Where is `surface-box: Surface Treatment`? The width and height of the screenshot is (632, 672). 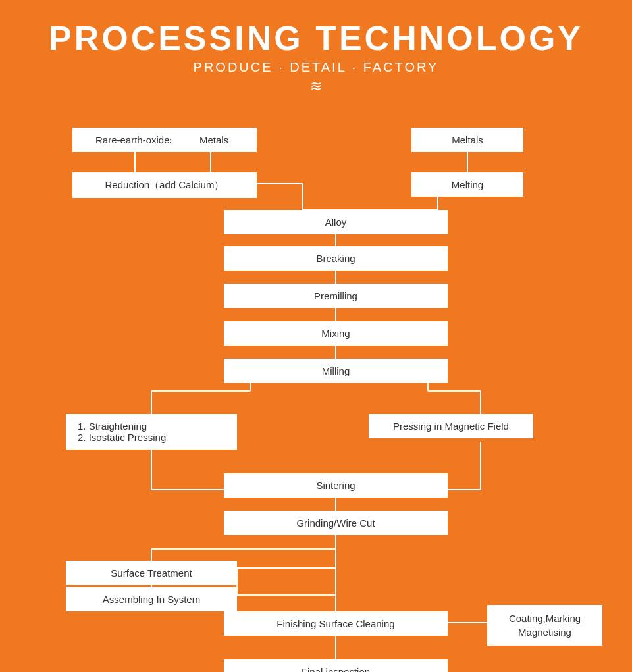
surface-box: Surface Treatment is located at coordinates (151, 573).